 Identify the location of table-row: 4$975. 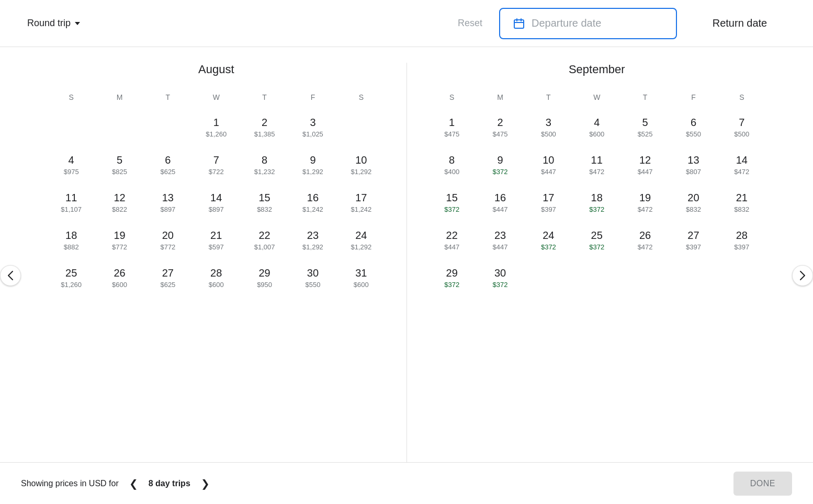
(71, 166).